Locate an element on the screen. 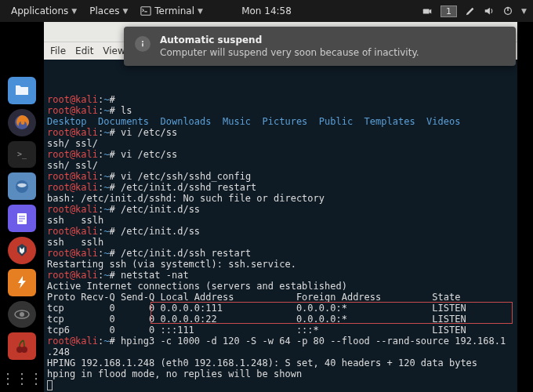 The height and width of the screenshot is (392, 533). terminal-line: Desktop Documents Downloads Music Pictur… is located at coordinates (281, 122).